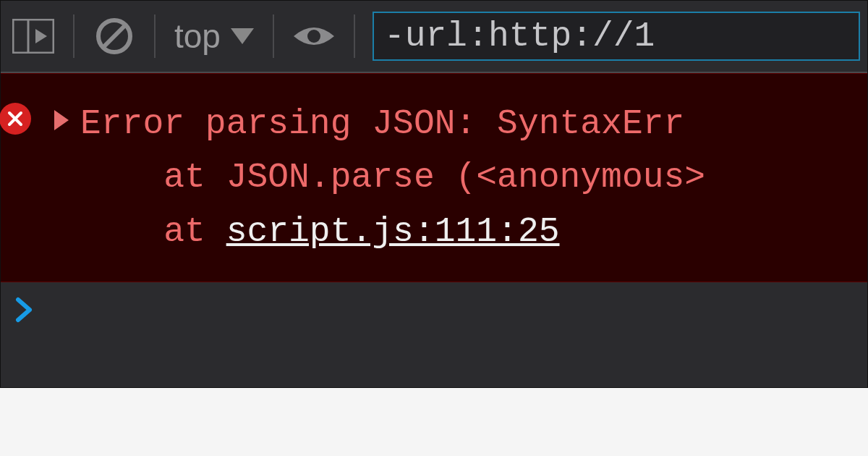 This screenshot has width=868, height=456. I want to click on prompt-chevron-icon, so click(25, 310).